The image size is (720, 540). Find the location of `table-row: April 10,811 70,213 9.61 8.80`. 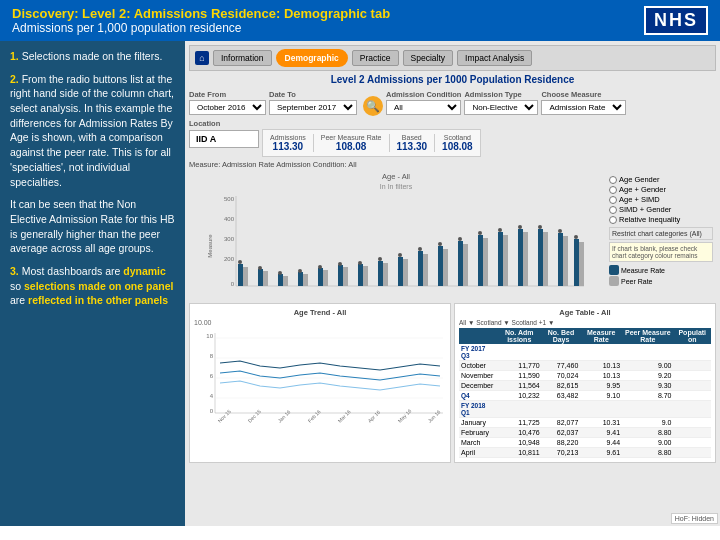

table-row: April 10,811 70,213 9.61 8.80 is located at coordinates (585, 453).